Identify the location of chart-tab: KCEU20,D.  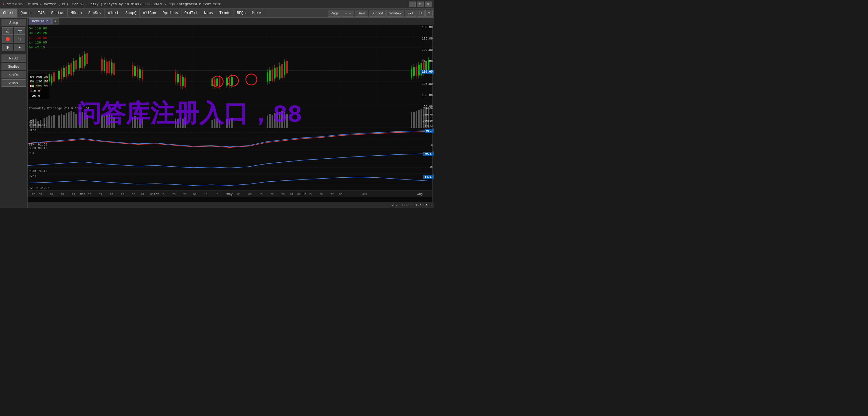
(40, 22).